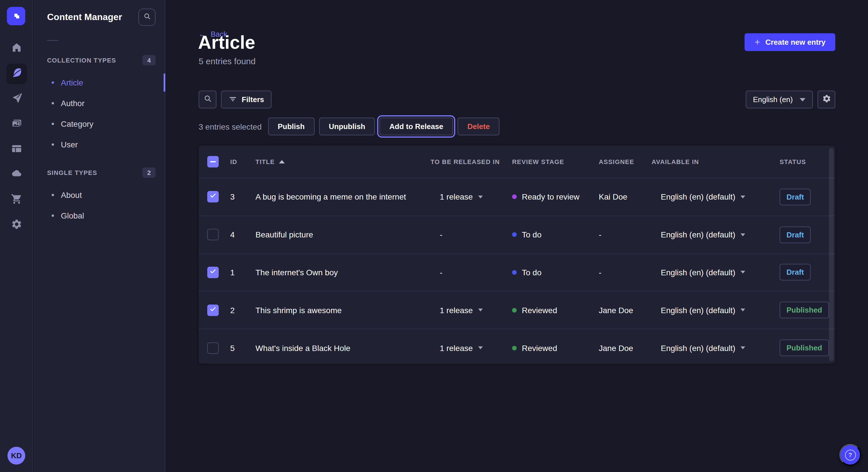 This screenshot has width=868, height=472. What do you see at coordinates (99, 83) in the screenshot?
I see `sidebar-item-article: Article` at bounding box center [99, 83].